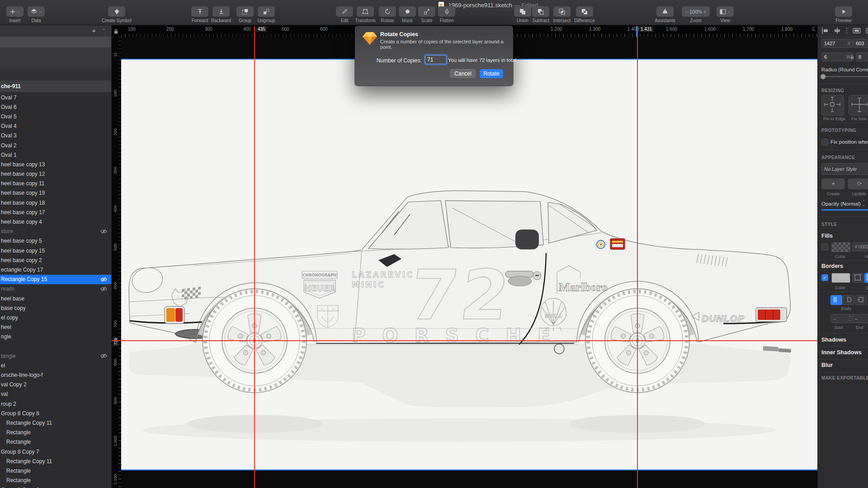 Image resolution: width=868 pixels, height=488 pixels. What do you see at coordinates (862, 57) in the screenshot?
I see `height-field: 8` at bounding box center [862, 57].